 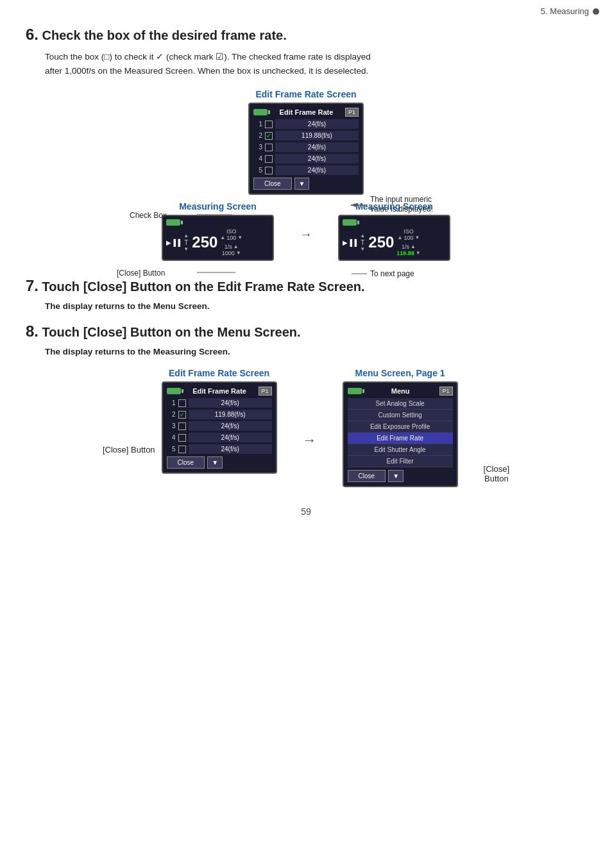 I want to click on b-rate-4: 24(f/s), so click(x=230, y=437).